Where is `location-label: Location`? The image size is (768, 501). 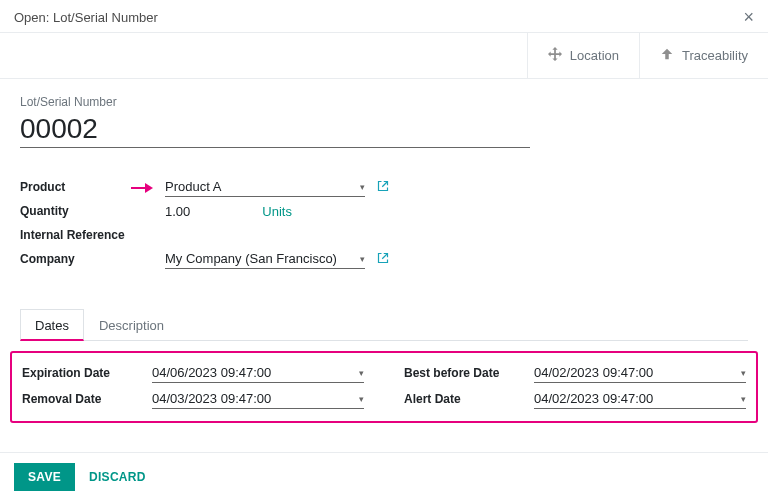 location-label: Location is located at coordinates (594, 56).